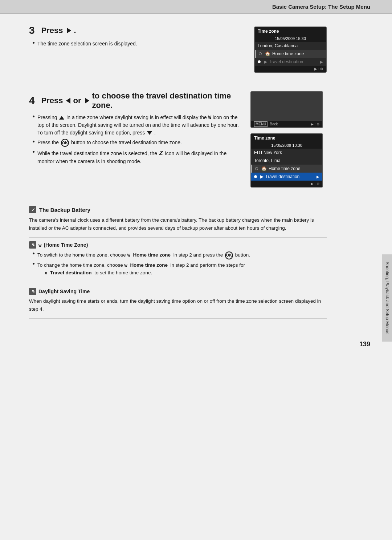 This screenshot has height=540, width=392. I want to click on step-4-press: Press, so click(52, 101).